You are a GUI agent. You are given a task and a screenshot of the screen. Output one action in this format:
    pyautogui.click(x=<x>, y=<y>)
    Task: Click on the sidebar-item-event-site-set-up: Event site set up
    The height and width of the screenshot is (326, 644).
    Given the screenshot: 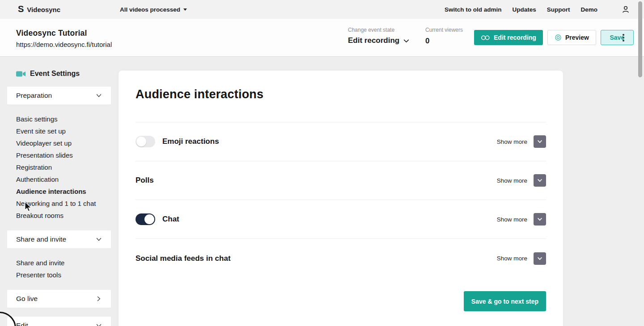 What is the action you would take?
    pyautogui.click(x=64, y=131)
    